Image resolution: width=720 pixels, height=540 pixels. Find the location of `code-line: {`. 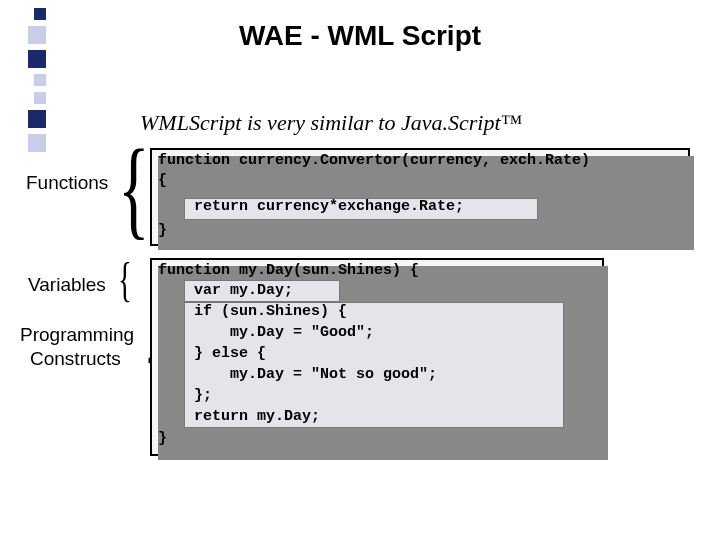

code-line: { is located at coordinates (162, 180).